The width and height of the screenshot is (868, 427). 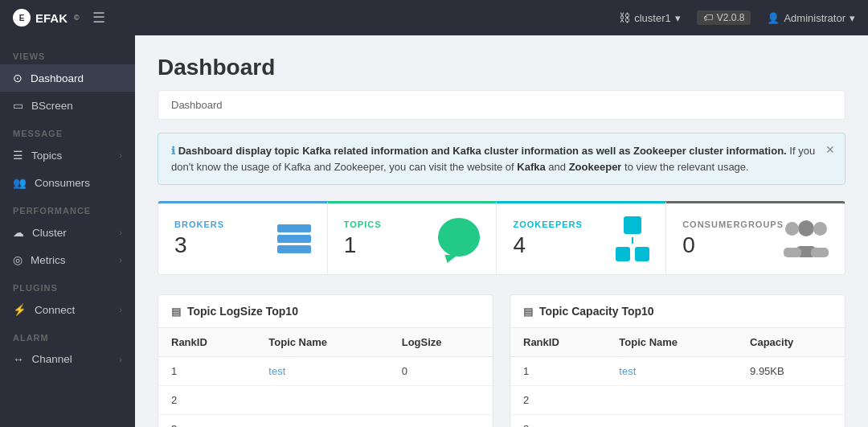 What do you see at coordinates (243, 238) in the screenshot?
I see `stat-card-brokers: BROKERS 3` at bounding box center [243, 238].